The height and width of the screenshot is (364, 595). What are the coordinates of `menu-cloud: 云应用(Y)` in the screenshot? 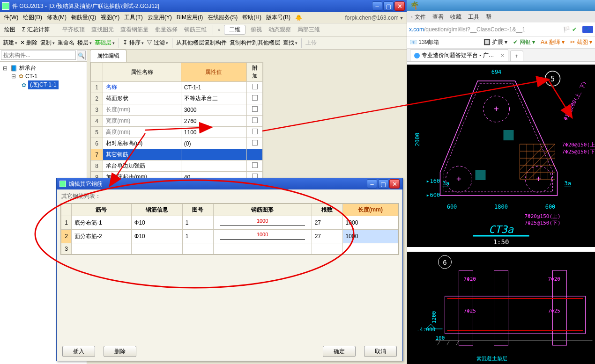 It's located at (160, 18).